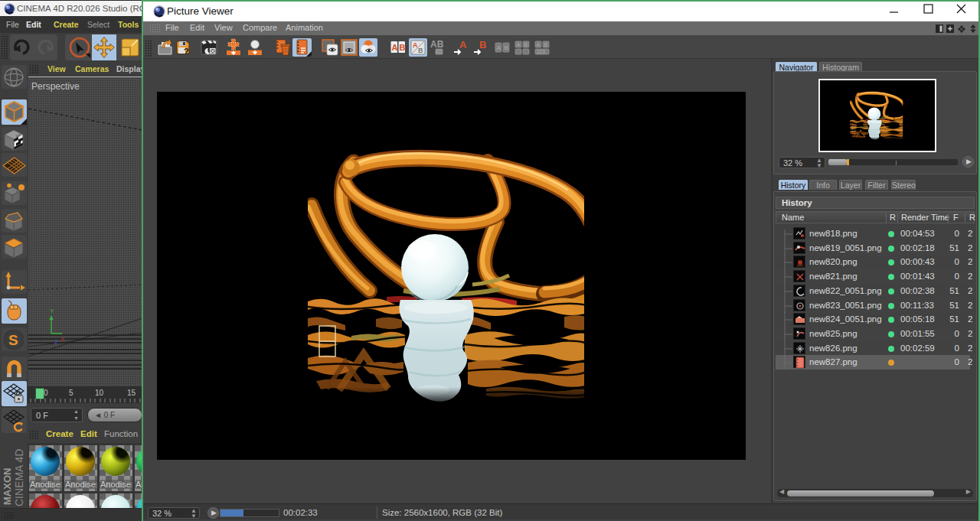 This screenshot has height=521, width=980. I want to click on svg-text: Z, so click(57, 343).